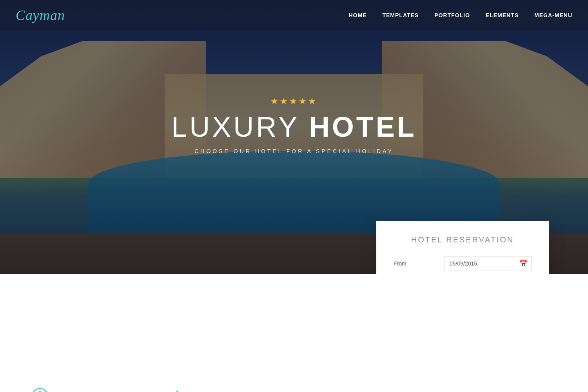 This screenshot has width=588, height=392. Describe the element at coordinates (235, 127) in the screenshot. I see `hero-title-light: LUXURY` at that location.